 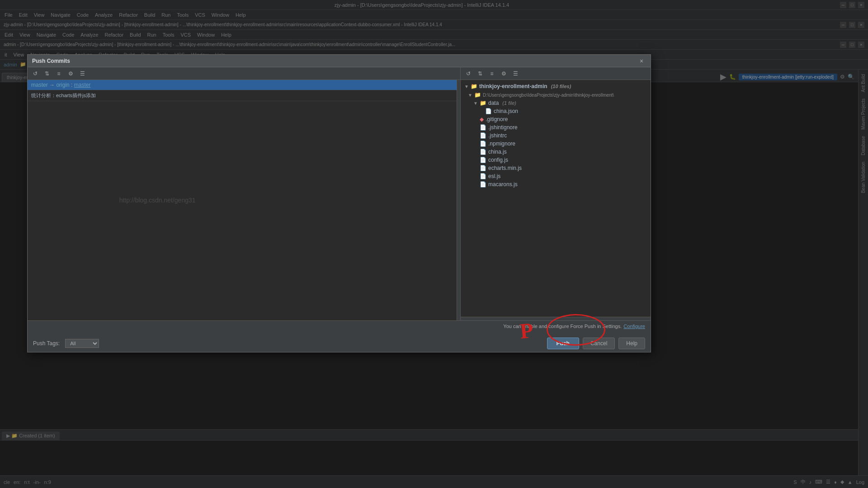 What do you see at coordinates (556, 319) in the screenshot?
I see `file-tree-scrollbar` at bounding box center [556, 319].